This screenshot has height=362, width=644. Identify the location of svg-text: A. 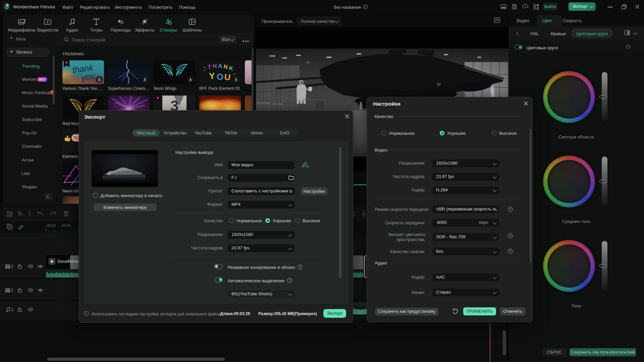
(220, 66).